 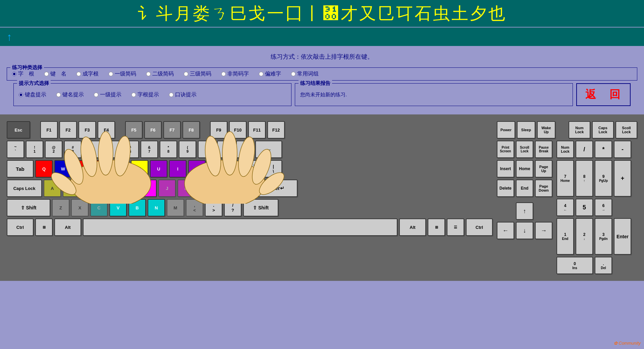 I want to click on key-4: $4, so click(x=92, y=149).